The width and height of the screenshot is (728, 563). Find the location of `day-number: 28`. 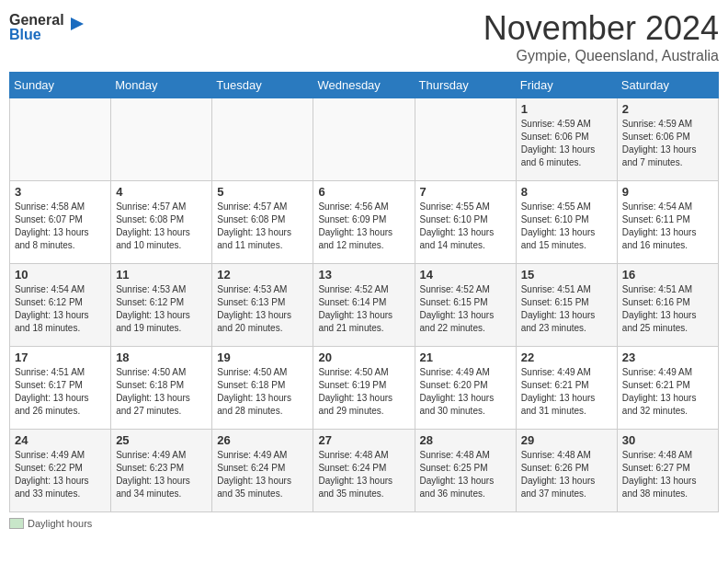

day-number: 28 is located at coordinates (465, 440).